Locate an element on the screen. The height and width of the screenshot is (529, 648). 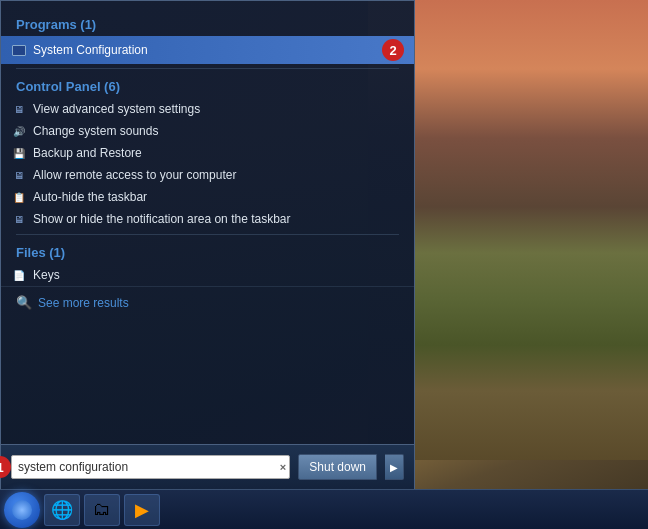
search-input-wrapper: × 1 is located at coordinates (150, 467).